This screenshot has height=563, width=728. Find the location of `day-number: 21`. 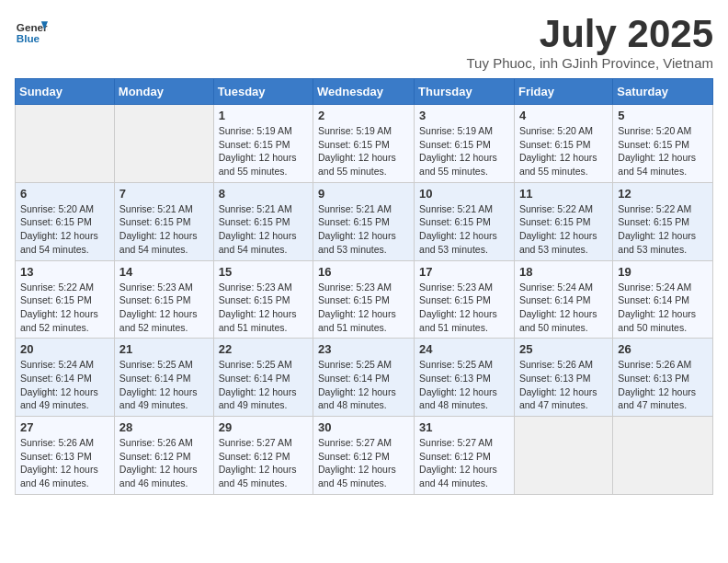

day-number: 21 is located at coordinates (164, 350).